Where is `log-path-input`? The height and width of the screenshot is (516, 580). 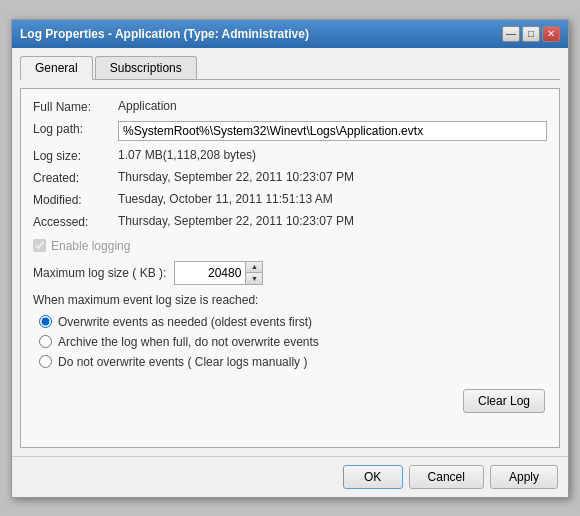
log-path-input is located at coordinates (332, 131).